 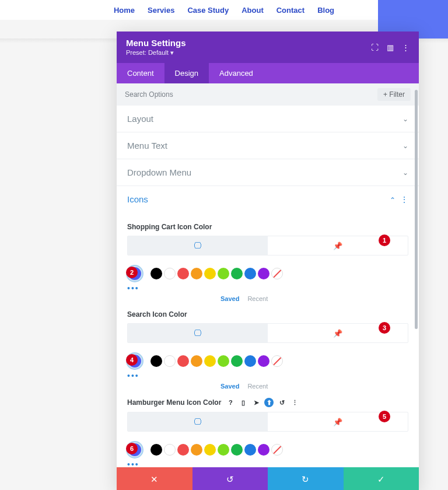 What do you see at coordinates (256, 402) in the screenshot?
I see `cursor-icon: ➤` at bounding box center [256, 402].